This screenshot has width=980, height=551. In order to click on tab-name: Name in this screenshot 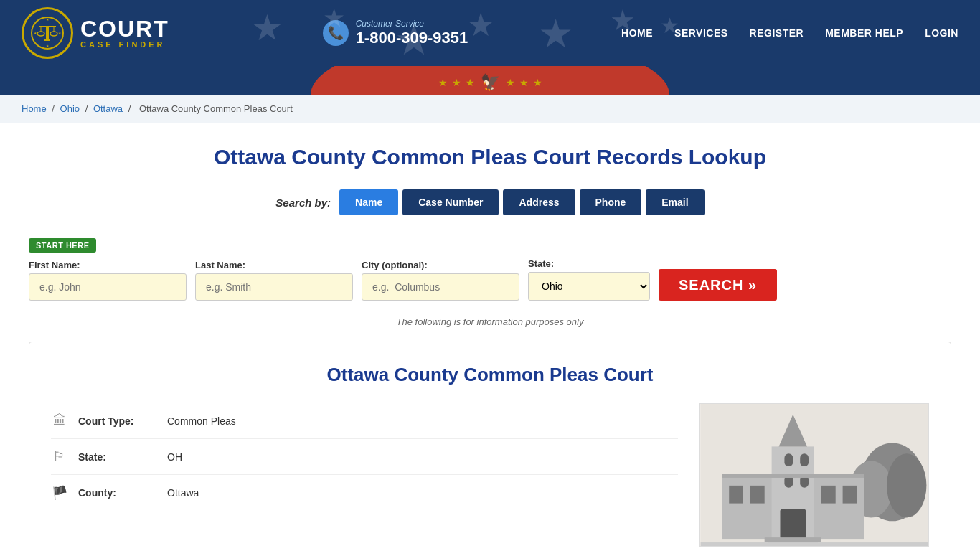, I will do `click(369, 202)`.